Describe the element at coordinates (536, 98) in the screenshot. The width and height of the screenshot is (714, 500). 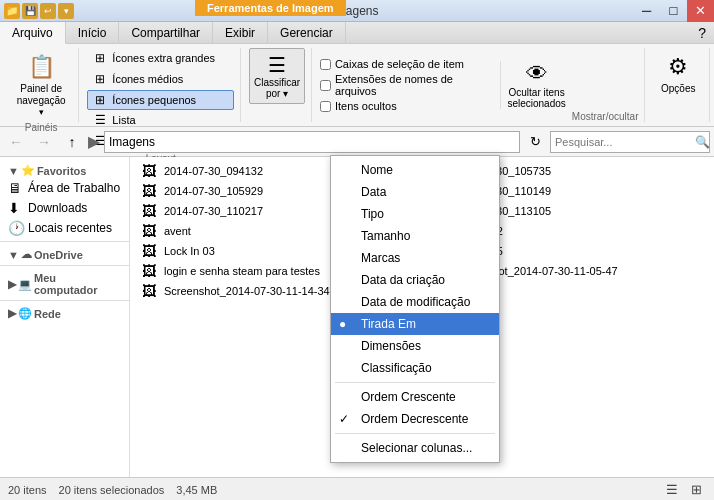
I see `ocultar-label: Ocultar itensselecionados` at that location.